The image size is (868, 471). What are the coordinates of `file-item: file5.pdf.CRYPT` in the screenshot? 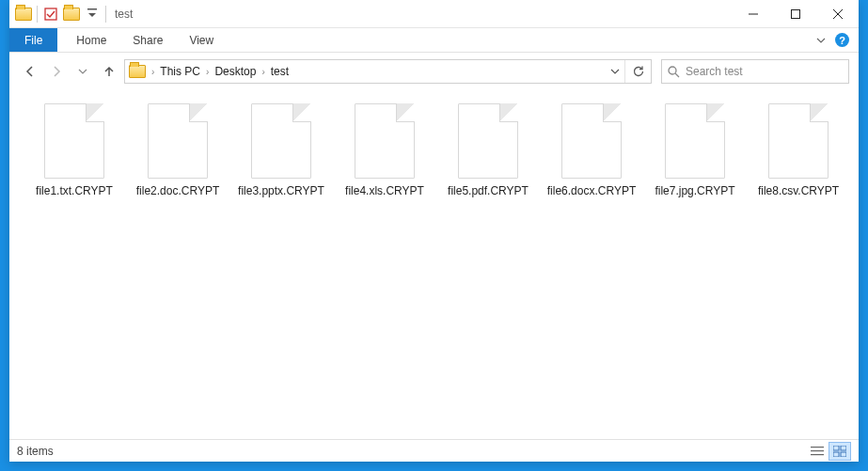 It's located at (488, 151).